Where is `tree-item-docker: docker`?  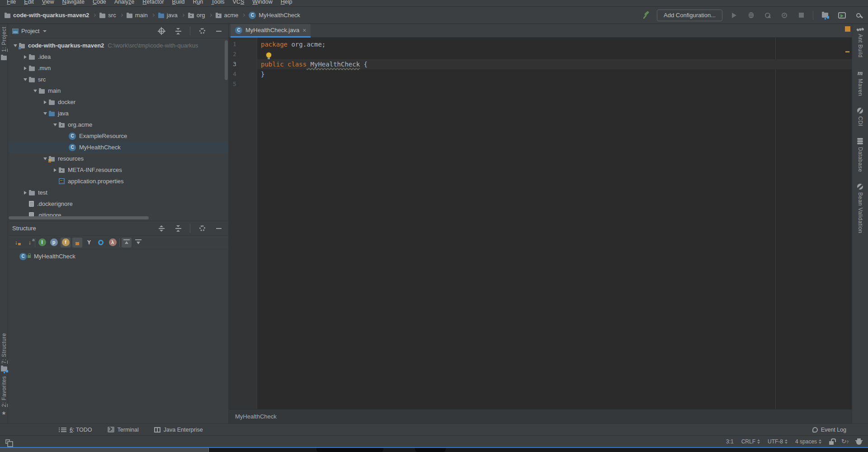 tree-item-docker: docker is located at coordinates (118, 102).